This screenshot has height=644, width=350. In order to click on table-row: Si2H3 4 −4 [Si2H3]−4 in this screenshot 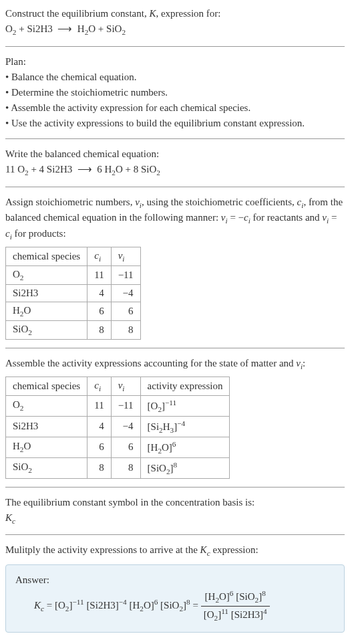, I will do `click(118, 427)`.